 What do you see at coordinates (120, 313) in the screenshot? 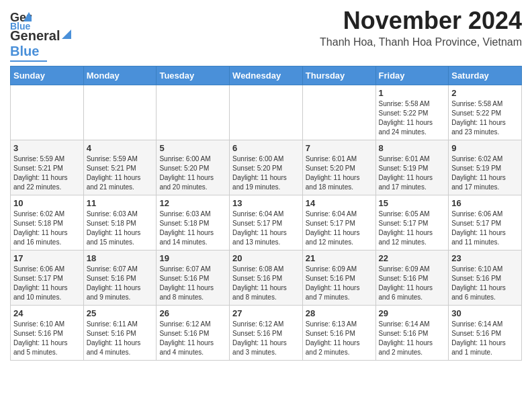
I see `day-number: 25` at bounding box center [120, 313].